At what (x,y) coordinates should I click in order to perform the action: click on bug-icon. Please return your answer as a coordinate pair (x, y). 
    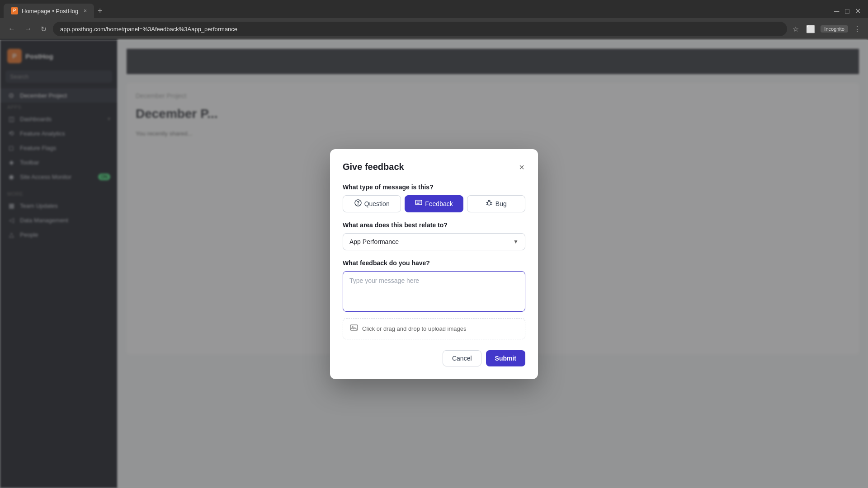
    Looking at the image, I should click on (489, 204).